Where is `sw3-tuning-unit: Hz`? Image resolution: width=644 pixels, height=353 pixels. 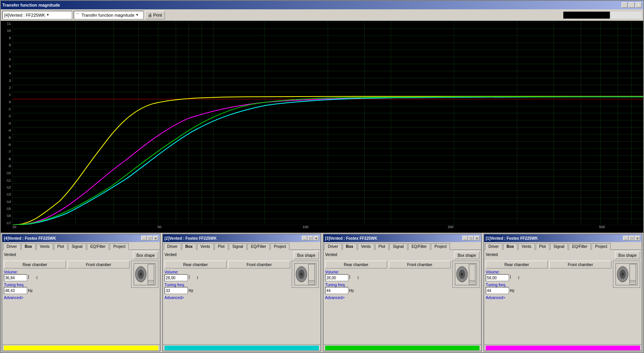
sw3-tuning-unit: Hz is located at coordinates (351, 291).